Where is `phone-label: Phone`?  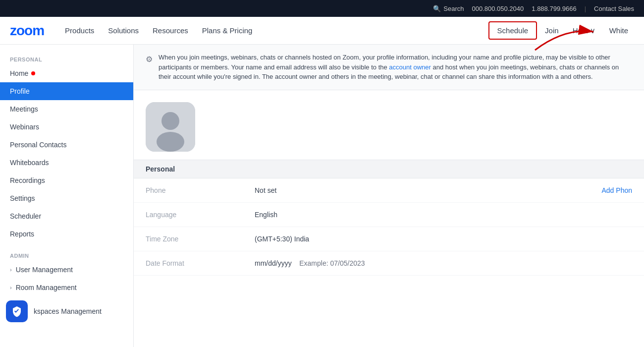
phone-label: Phone is located at coordinates (200, 190).